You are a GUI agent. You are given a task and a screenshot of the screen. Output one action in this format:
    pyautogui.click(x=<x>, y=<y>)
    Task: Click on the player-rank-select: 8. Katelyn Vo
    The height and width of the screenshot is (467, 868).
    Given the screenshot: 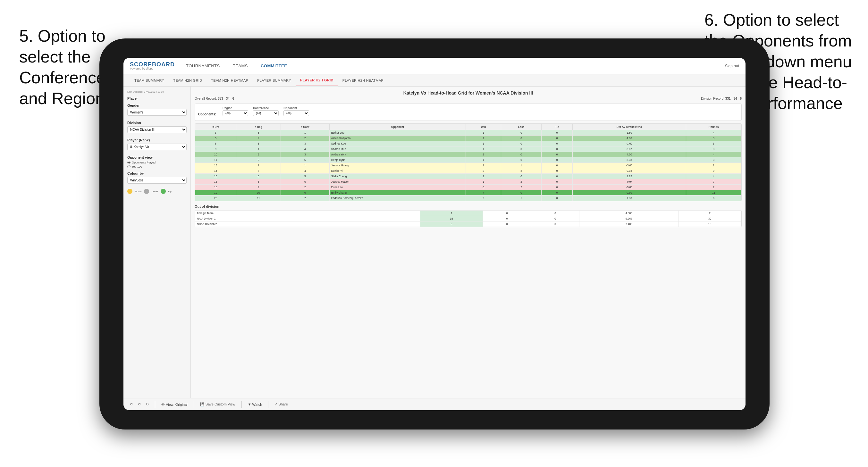 What is the action you would take?
    pyautogui.click(x=157, y=147)
    